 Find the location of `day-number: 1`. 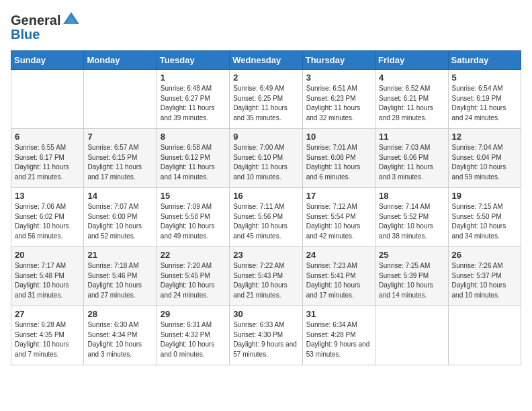

day-number: 1 is located at coordinates (193, 78).